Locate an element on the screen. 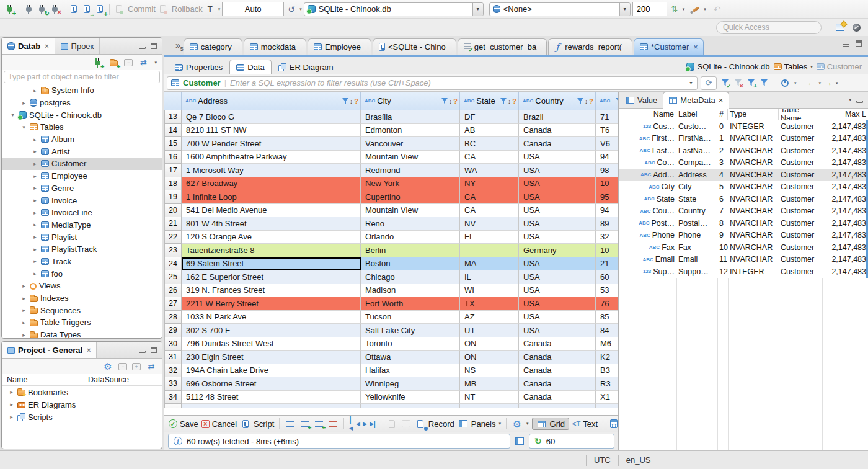 The width and height of the screenshot is (868, 469). tree-item: ▸ foo is located at coordinates (82, 274).